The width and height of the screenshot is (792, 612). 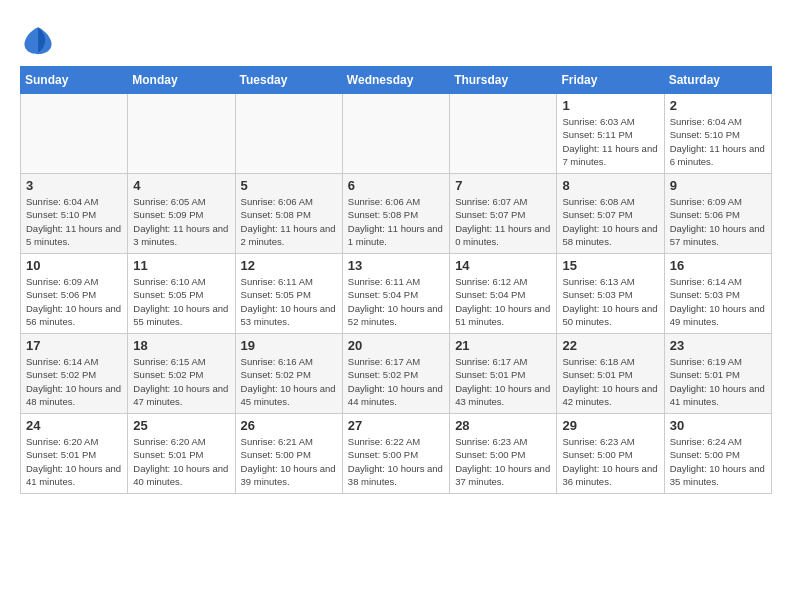 I want to click on calendar-cell: 19Sunrise: 6:16 AMSunset: 5:02 PMDayligh…, so click(x=288, y=374).